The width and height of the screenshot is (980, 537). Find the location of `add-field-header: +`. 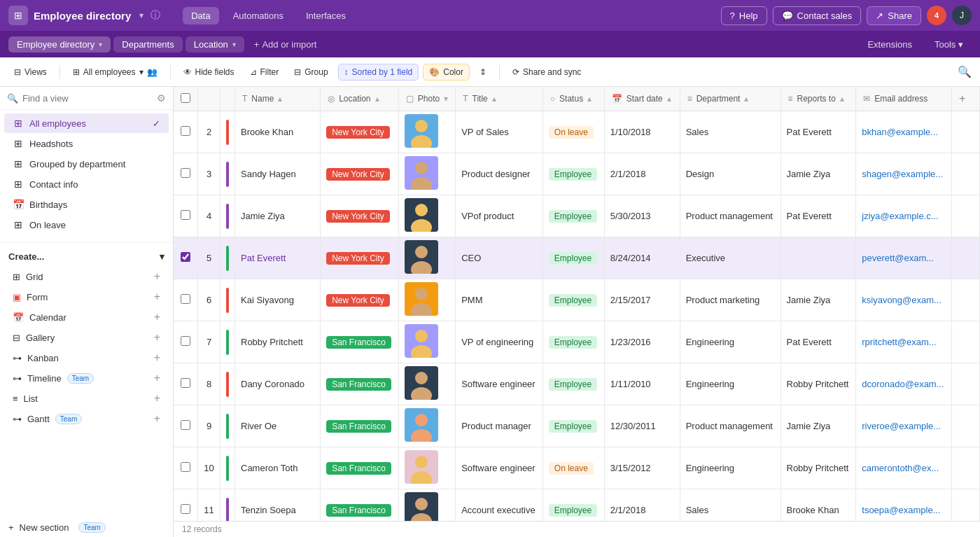

add-field-header: + is located at coordinates (966, 99).